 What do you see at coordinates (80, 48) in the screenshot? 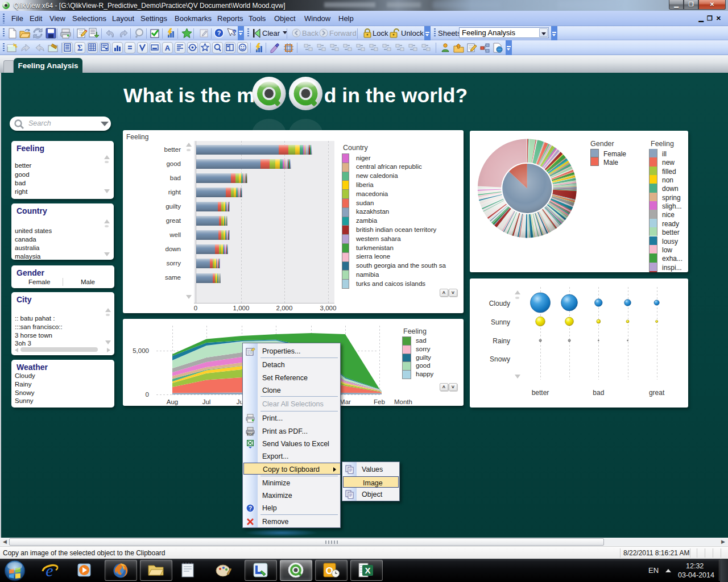
I see `svg-text: Σ` at bounding box center [80, 48].